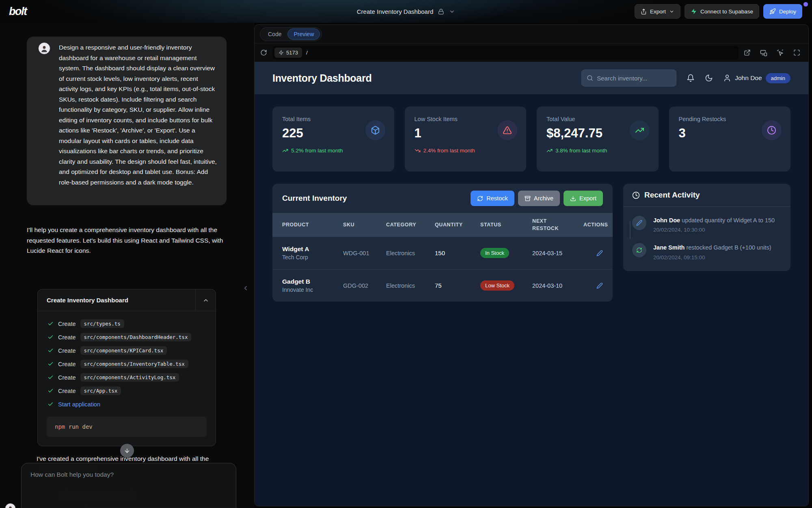 The width and height of the screenshot is (812, 508). I want to click on fullscreen-icon, so click(797, 53).